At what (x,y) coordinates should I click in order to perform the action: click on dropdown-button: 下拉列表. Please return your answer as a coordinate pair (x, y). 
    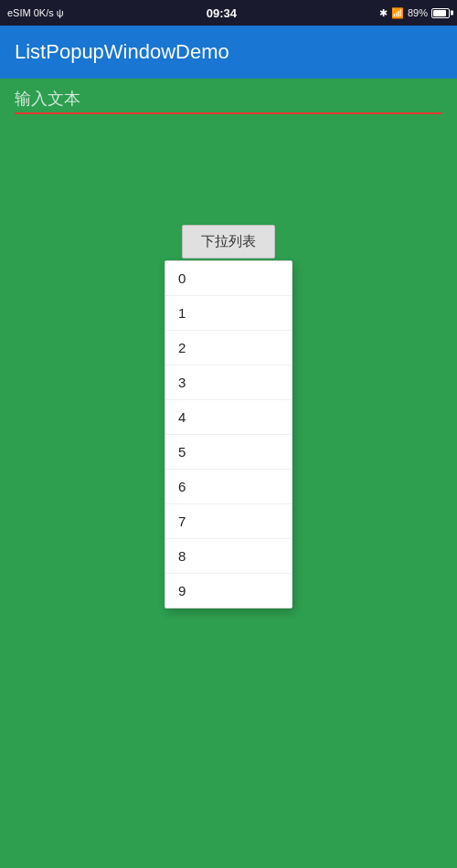
    Looking at the image, I should click on (228, 241).